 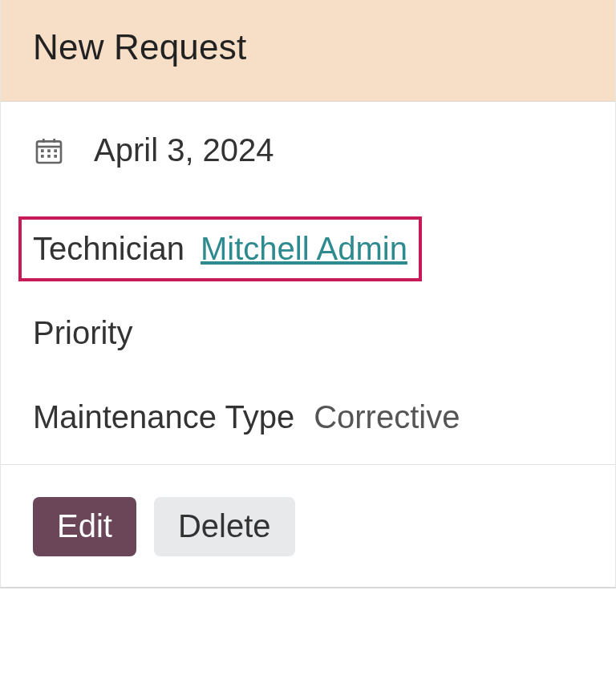 I want to click on technician-highlight: Technician Mitchell Admin, so click(x=220, y=249).